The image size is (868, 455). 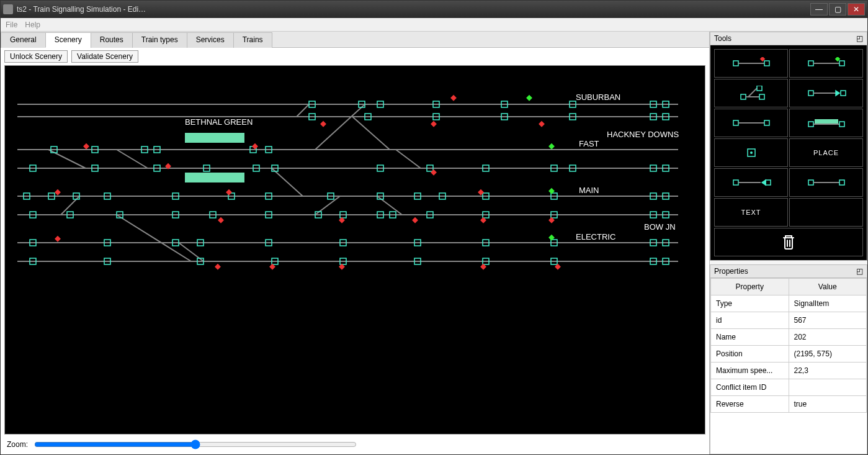 What do you see at coordinates (750, 287) in the screenshot?
I see `prop-header-property: Property` at bounding box center [750, 287].